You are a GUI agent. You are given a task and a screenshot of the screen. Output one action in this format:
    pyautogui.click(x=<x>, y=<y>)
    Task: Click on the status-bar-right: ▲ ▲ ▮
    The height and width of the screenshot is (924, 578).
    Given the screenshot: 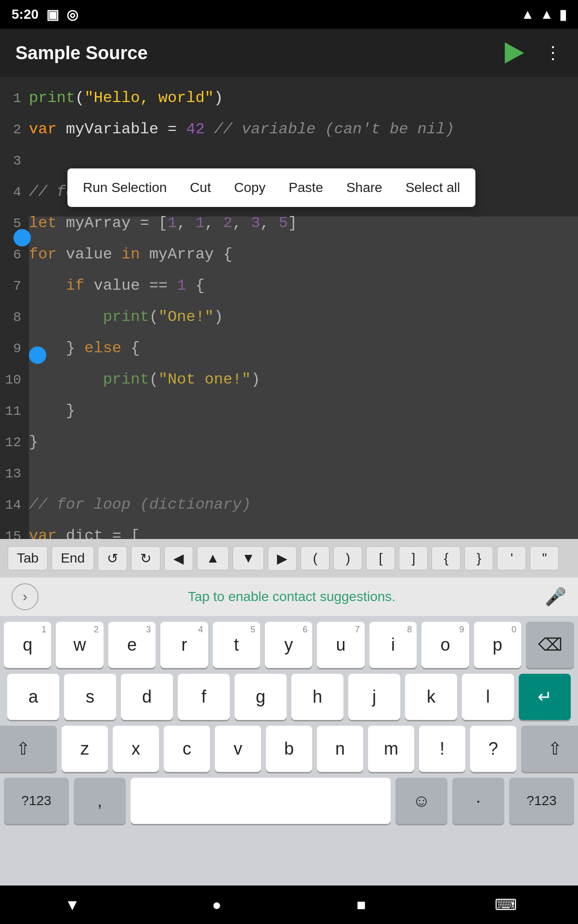 What is the action you would take?
    pyautogui.click(x=544, y=14)
    